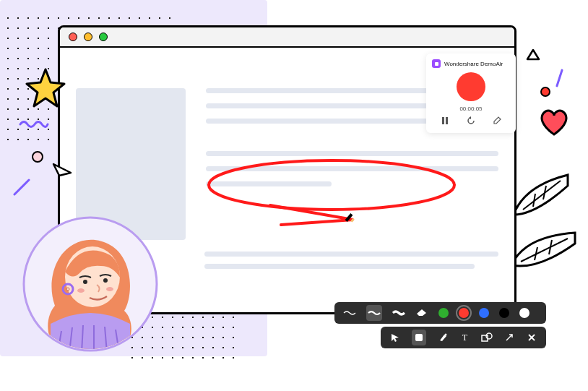 Image resolution: width=588 pixels, height=391 pixels. What do you see at coordinates (471, 64) in the screenshot?
I see `recording-app-label: Wondershare DemoAir` at bounding box center [471, 64].